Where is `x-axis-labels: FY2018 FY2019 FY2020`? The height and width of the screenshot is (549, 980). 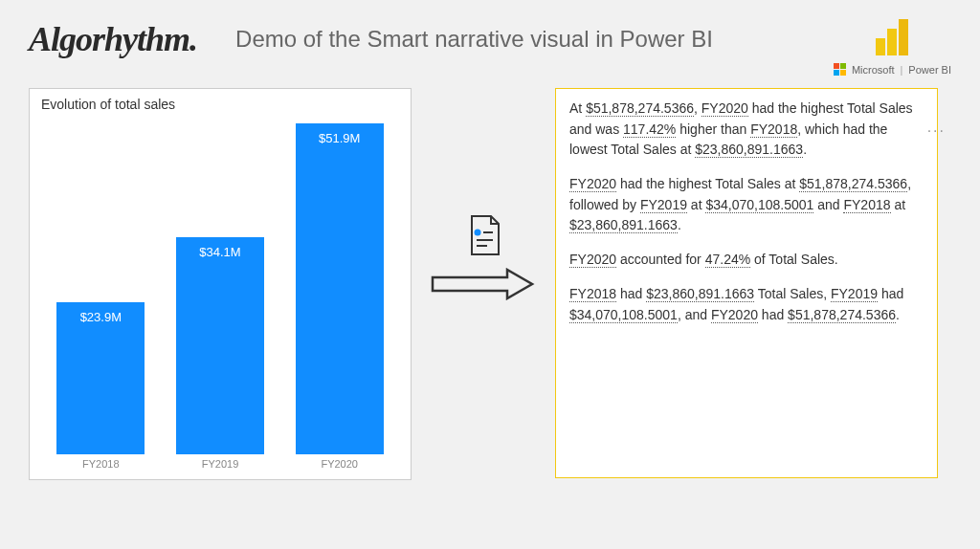 x-axis-labels: FY2018 FY2019 FY2020 is located at coordinates (220, 464).